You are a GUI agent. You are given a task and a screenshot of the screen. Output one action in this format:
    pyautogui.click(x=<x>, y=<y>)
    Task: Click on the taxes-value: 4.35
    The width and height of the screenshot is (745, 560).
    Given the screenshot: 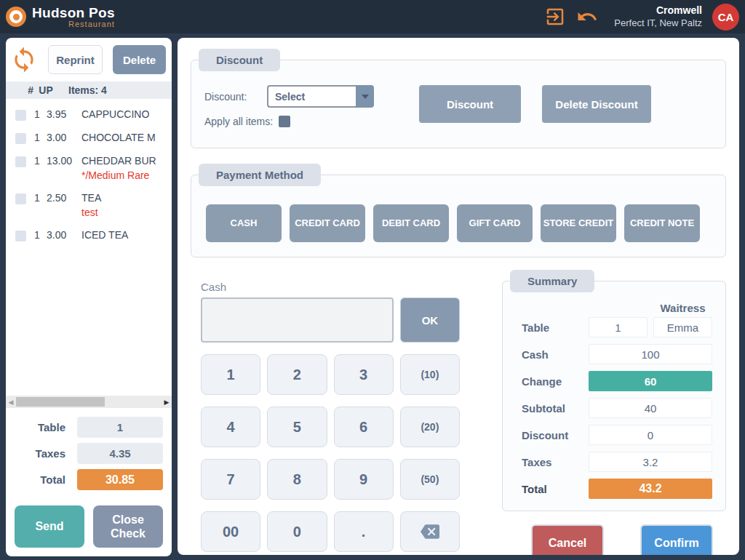 What is the action you would take?
    pyautogui.click(x=120, y=454)
    